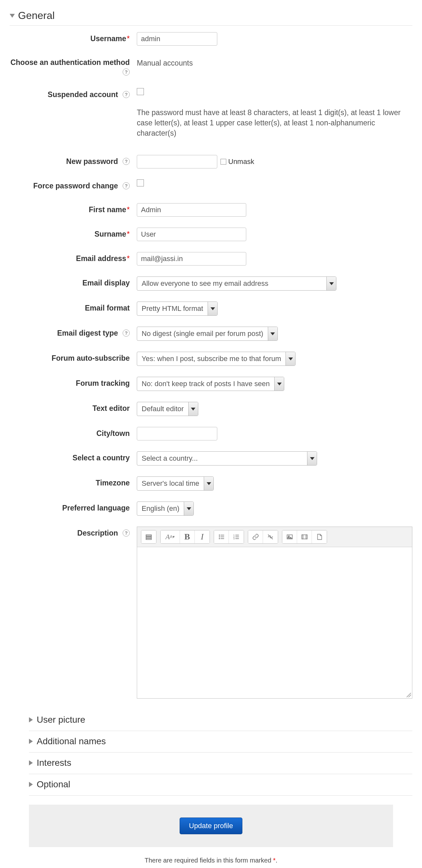  What do you see at coordinates (211, 16) in the screenshot?
I see `section-general: General` at bounding box center [211, 16].